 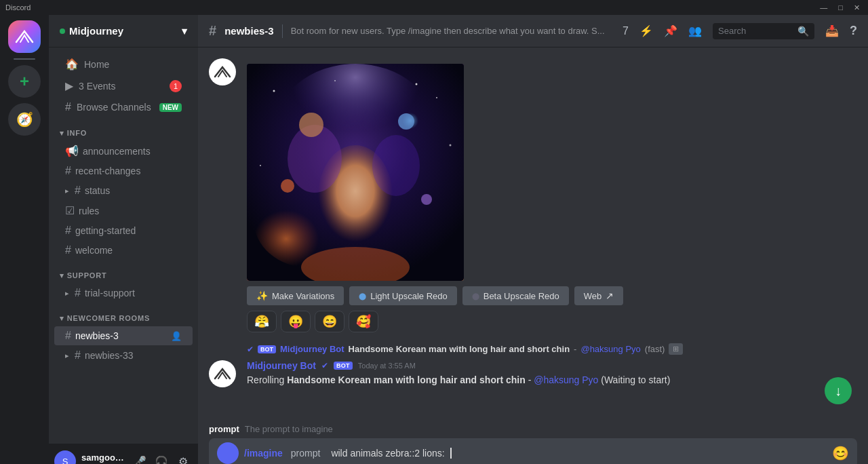 What do you see at coordinates (832, 31) in the screenshot?
I see `inbox-icon: 📥` at bounding box center [832, 31].